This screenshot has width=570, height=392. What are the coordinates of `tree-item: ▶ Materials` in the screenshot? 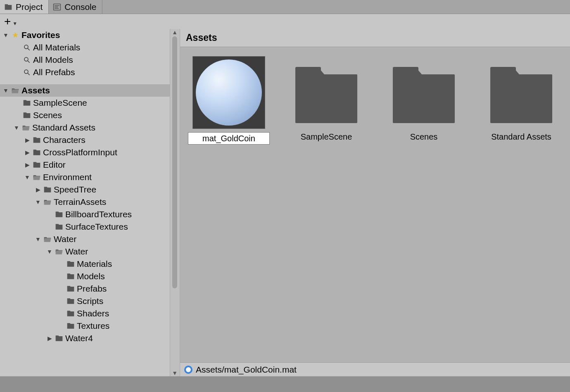 It's located at (85, 264).